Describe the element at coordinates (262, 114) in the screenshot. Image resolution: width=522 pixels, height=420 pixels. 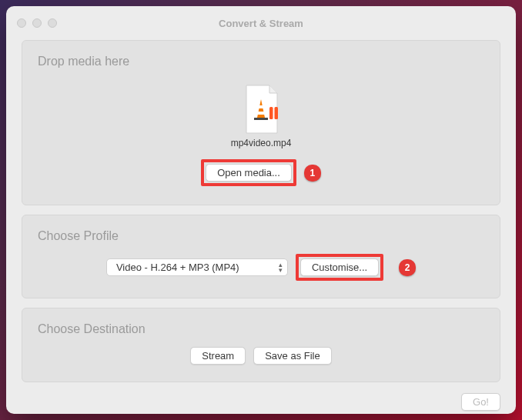
I see `media-file: mp4video.mp4` at that location.